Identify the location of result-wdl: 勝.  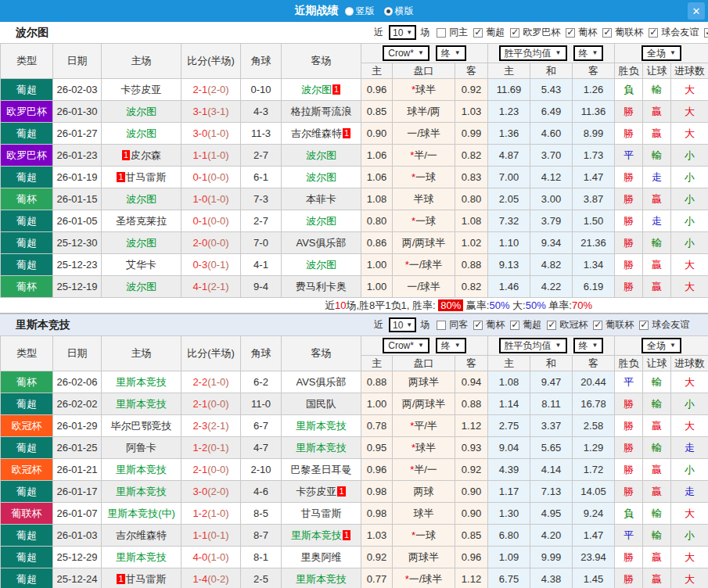
(629, 177).